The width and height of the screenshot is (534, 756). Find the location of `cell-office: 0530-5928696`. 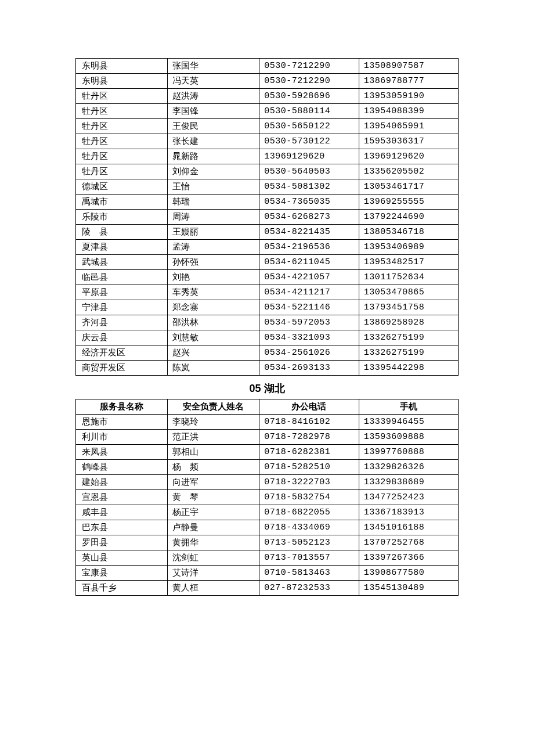

cell-office: 0530-5928696 is located at coordinates (309, 96).